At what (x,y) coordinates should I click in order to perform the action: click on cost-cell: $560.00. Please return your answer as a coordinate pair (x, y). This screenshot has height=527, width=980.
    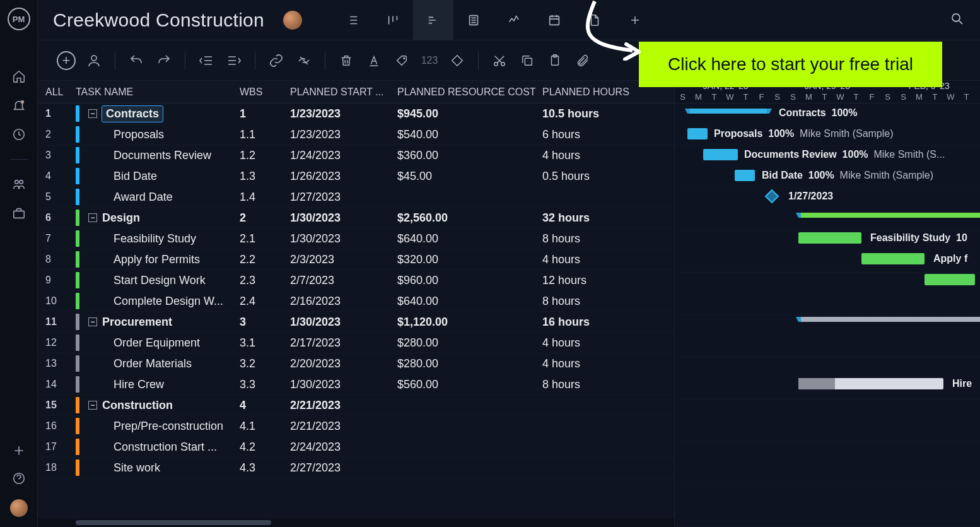
    Looking at the image, I should click on (470, 385).